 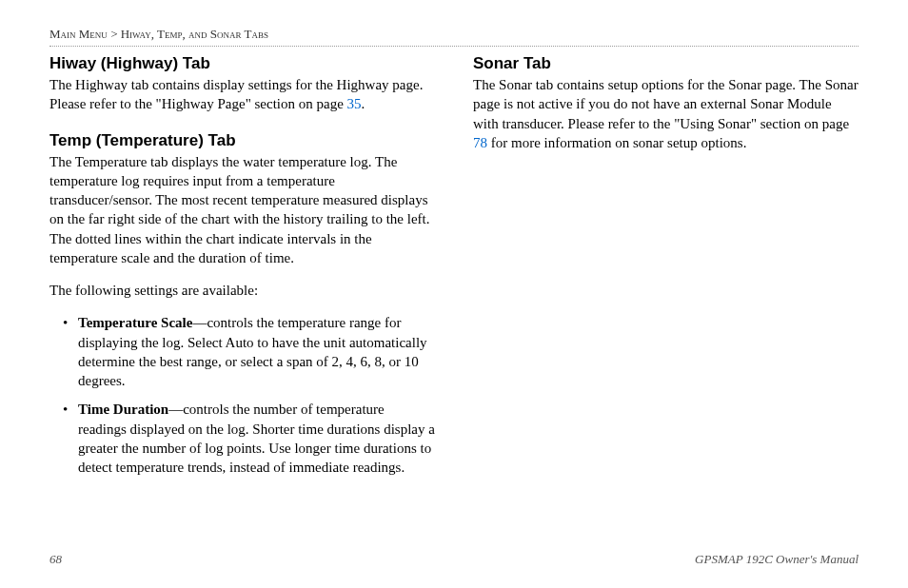 What do you see at coordinates (257, 352) in the screenshot?
I see `list-item: Temperature Scale—controls the temperatu…` at bounding box center [257, 352].